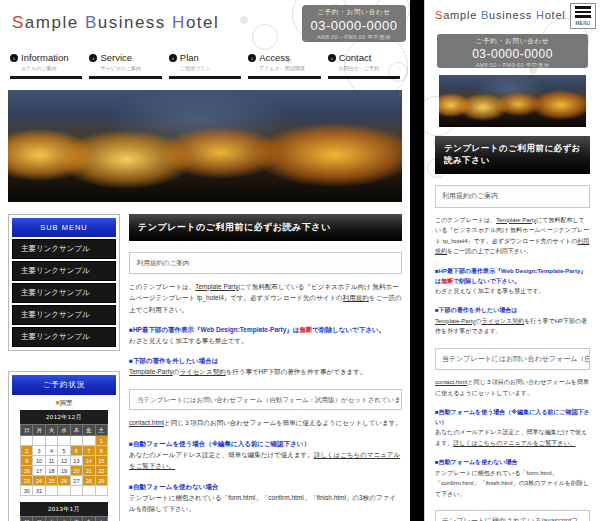 The width and height of the screenshot is (600, 521). What do you see at coordinates (45, 58) in the screenshot?
I see `nav-item-label: Information` at bounding box center [45, 58].